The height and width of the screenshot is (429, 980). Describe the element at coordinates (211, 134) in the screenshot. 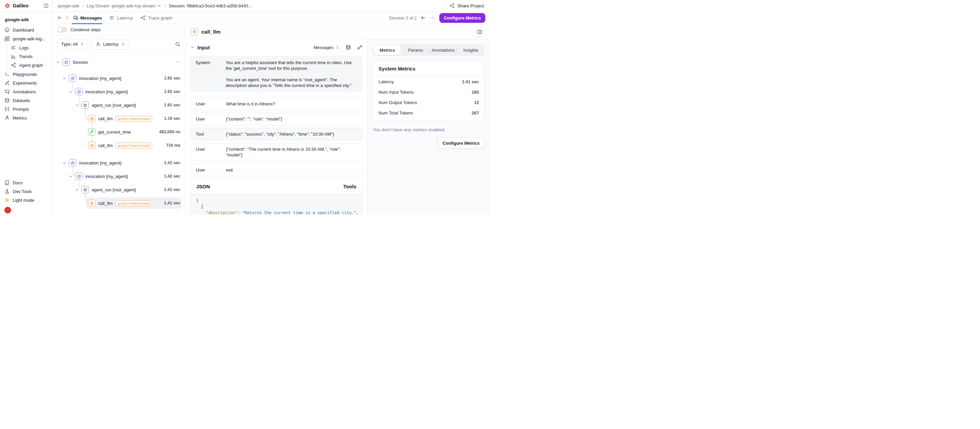

I see `message-role-label: Tool` at that location.